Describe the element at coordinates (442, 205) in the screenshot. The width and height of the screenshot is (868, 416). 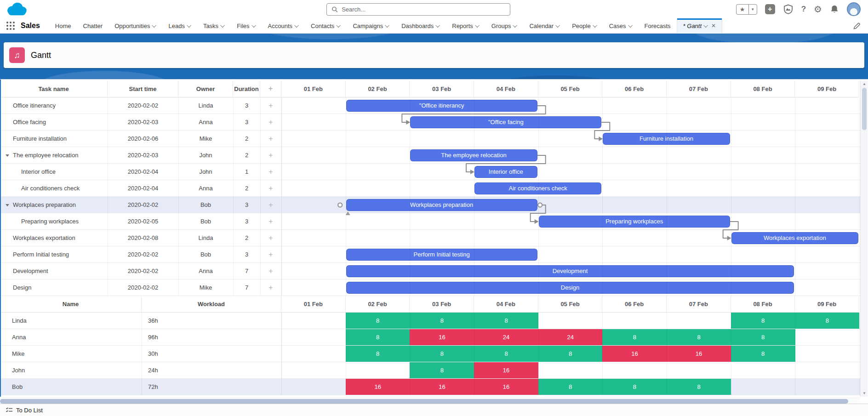
I see `task-bar: Workplaces preparation` at that location.